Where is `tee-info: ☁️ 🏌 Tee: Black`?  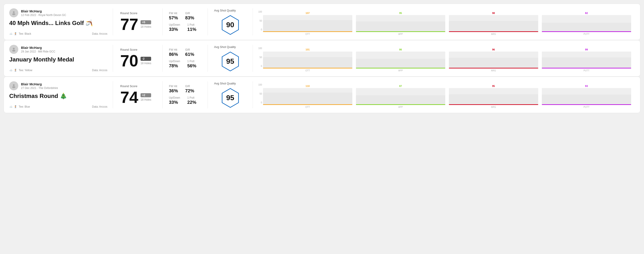 tee-info: ☁️ 🏌 Tee: Black is located at coordinates (20, 34).